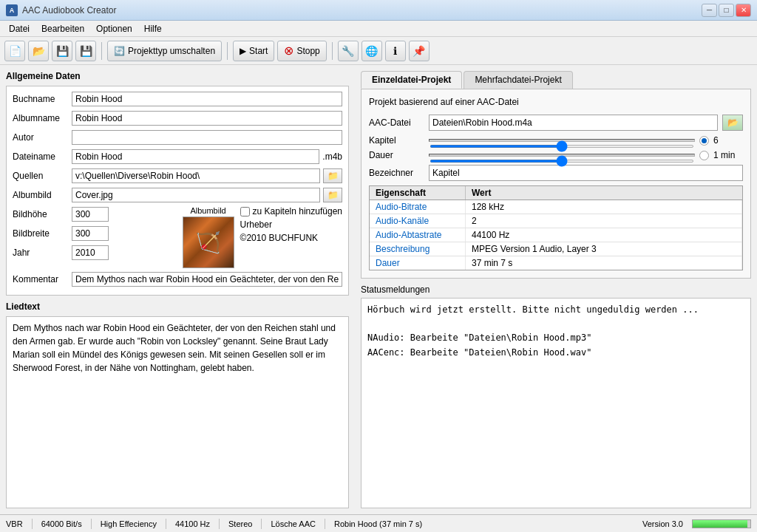 The height and width of the screenshot is (532, 757). Describe the element at coordinates (333, 157) in the screenshot. I see `ext-label: .m4b` at that location.